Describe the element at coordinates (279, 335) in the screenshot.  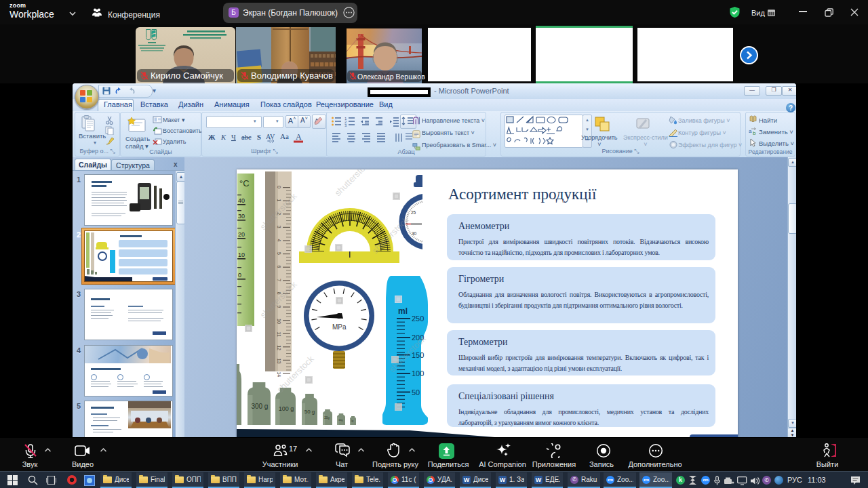
I see `svg-text: 11` at that location.